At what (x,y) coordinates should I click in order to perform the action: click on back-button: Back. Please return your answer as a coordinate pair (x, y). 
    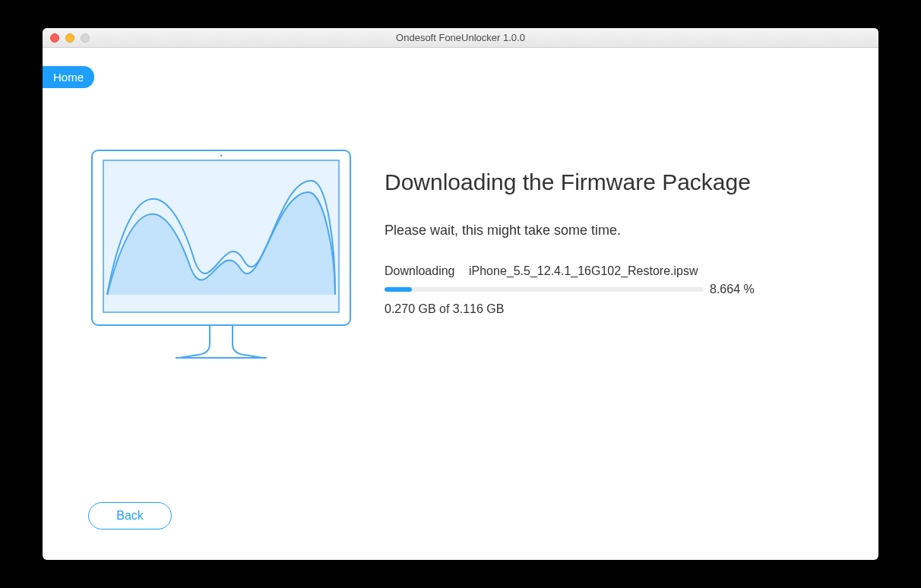
    Looking at the image, I should click on (130, 516).